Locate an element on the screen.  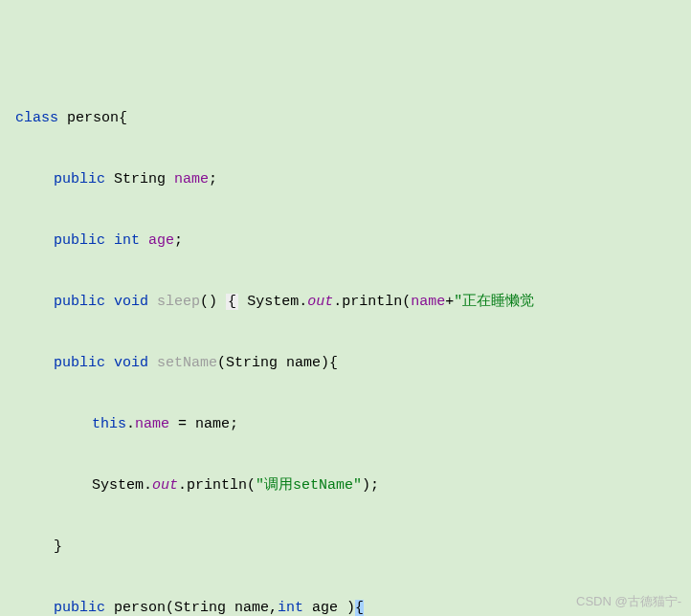
watermark: CSDN @古德猫宁- is located at coordinates (629, 602).